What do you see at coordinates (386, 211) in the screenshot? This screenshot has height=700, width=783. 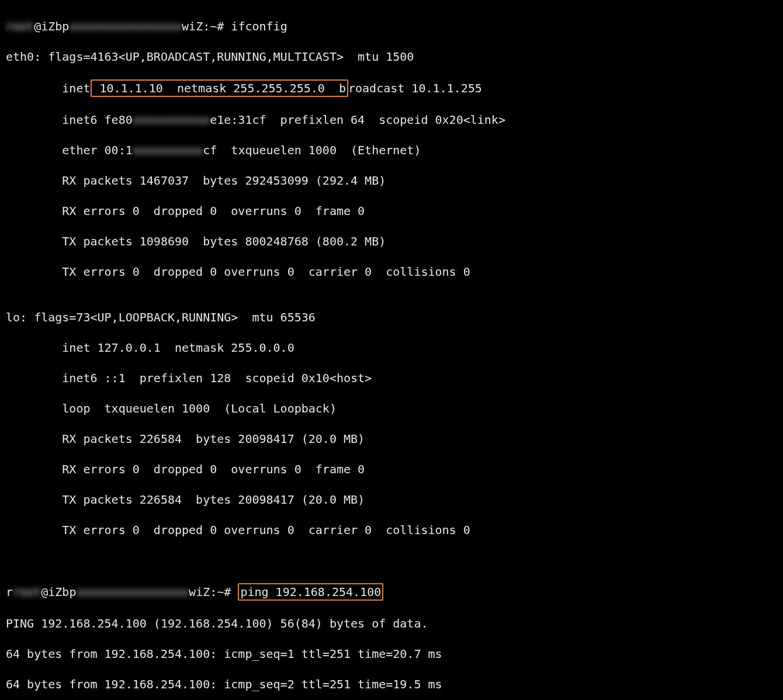 I see `eth0-rx-errors: RX errors 0 dropped 0 overruns 0 frame 0` at bounding box center [386, 211].